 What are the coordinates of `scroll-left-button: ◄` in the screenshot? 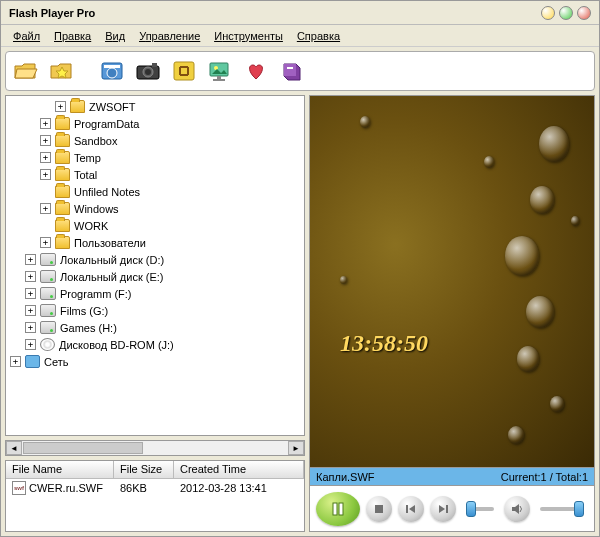 It's located at (14, 448).